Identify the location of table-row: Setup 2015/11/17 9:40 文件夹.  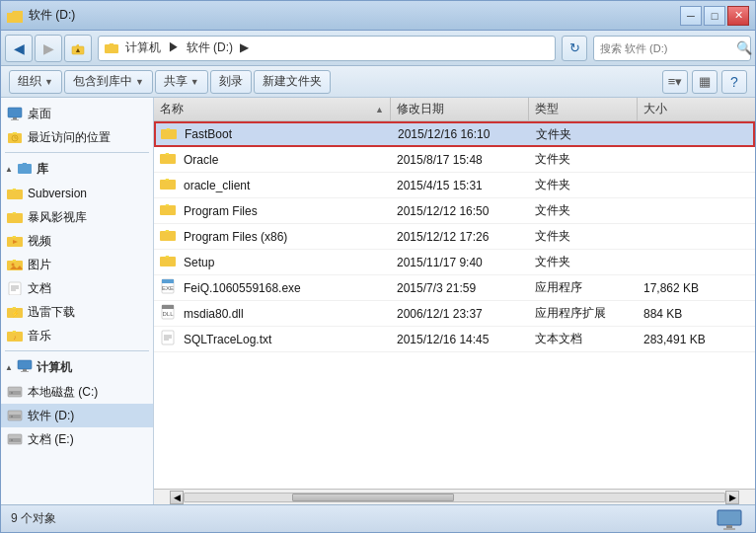
(454, 263).